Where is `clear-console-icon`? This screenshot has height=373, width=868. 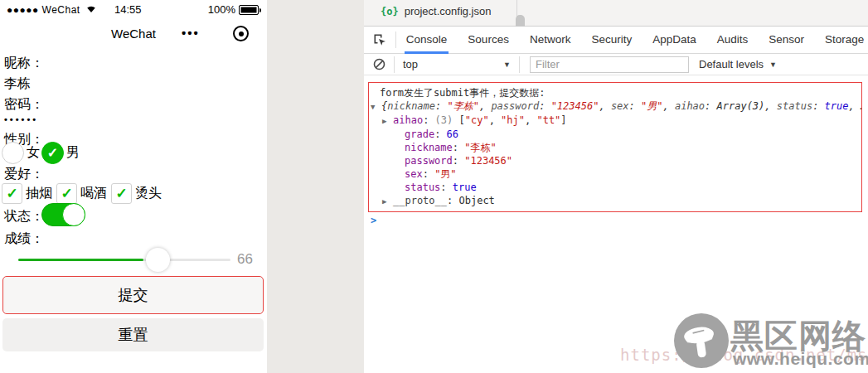
clear-console-icon is located at coordinates (380, 65).